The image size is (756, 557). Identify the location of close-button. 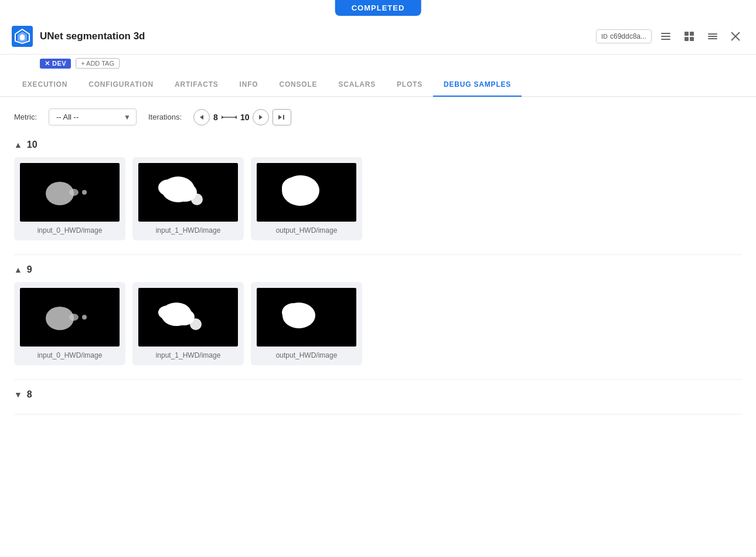
(735, 36).